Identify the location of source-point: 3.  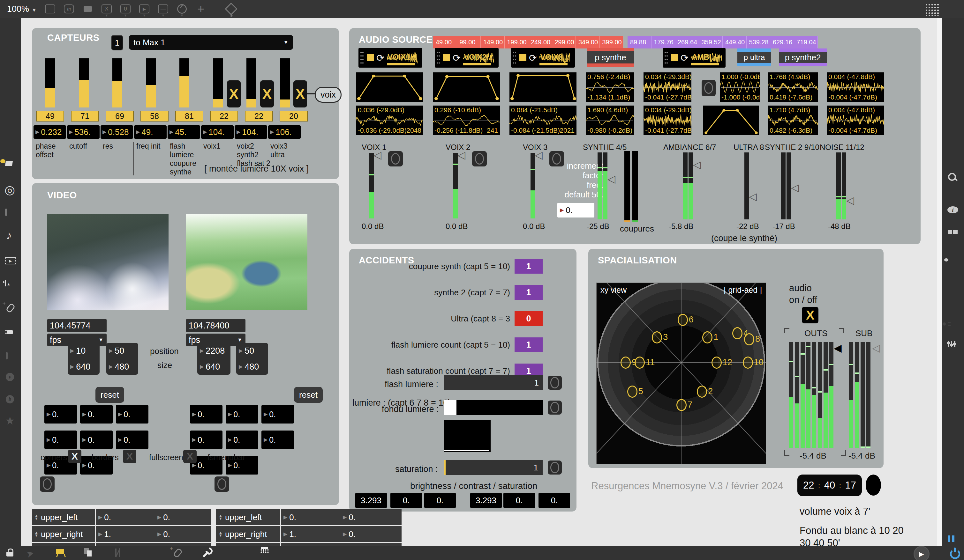
(657, 338).